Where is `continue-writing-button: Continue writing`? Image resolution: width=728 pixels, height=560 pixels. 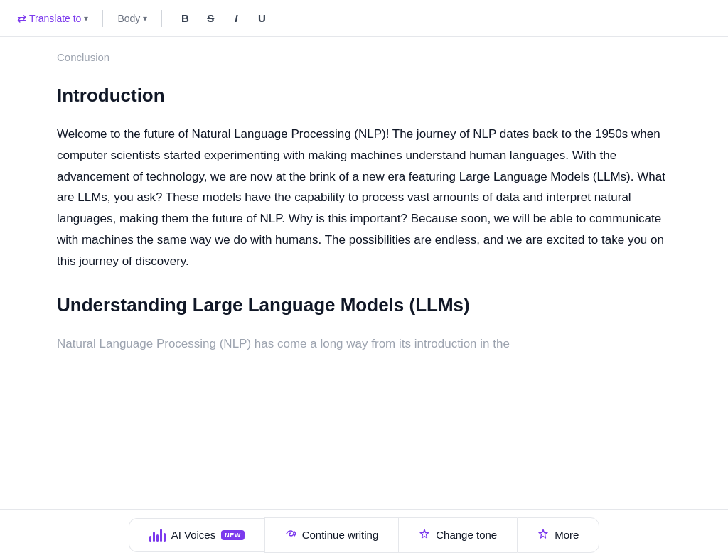
continue-writing-button: Continue writing is located at coordinates (331, 535).